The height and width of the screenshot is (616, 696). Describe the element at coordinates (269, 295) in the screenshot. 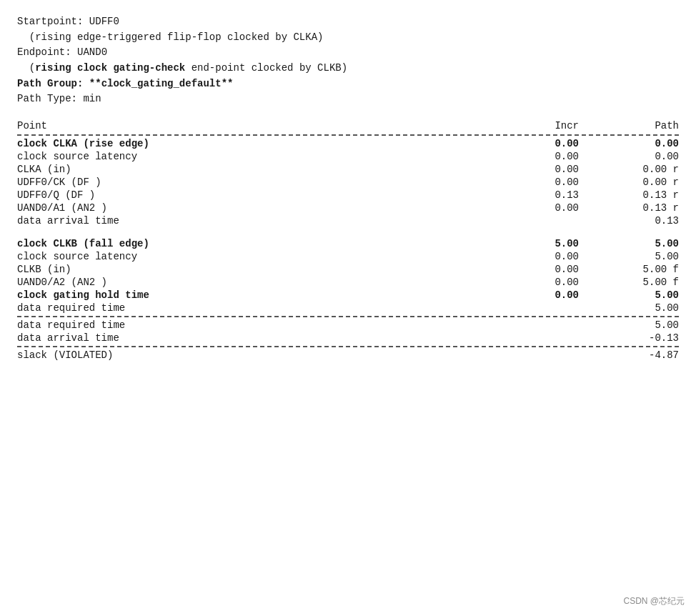

I see `row-point: clock gating hold time` at that location.